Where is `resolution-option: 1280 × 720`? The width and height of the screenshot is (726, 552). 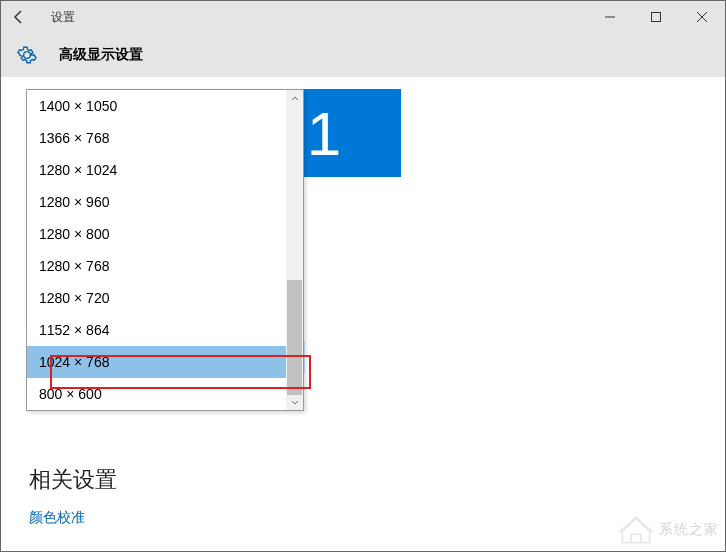
resolution-option: 1280 × 720 is located at coordinates (165, 298).